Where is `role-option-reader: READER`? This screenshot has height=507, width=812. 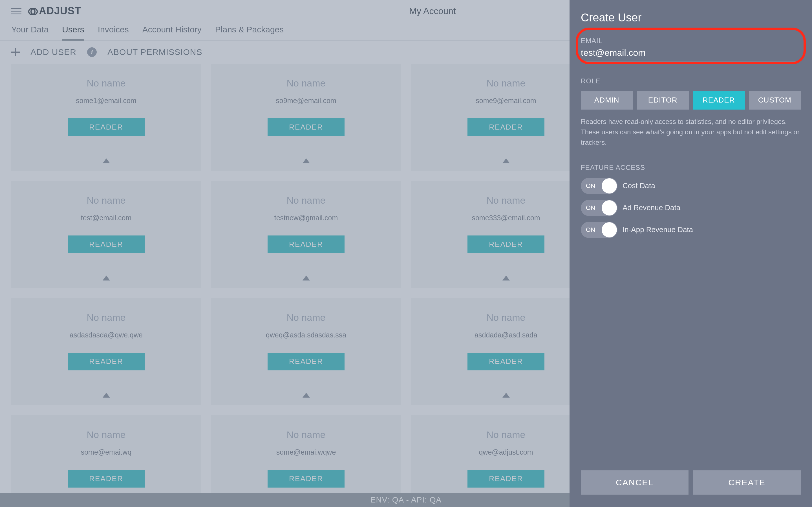
role-option-reader: READER is located at coordinates (719, 100).